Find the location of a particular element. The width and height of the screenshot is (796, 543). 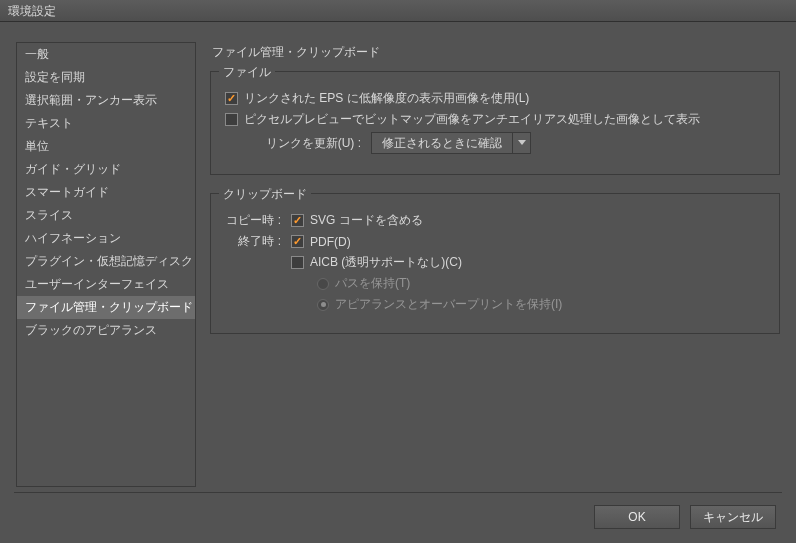

clipboard-section-legend: クリップボード is located at coordinates (265, 194).